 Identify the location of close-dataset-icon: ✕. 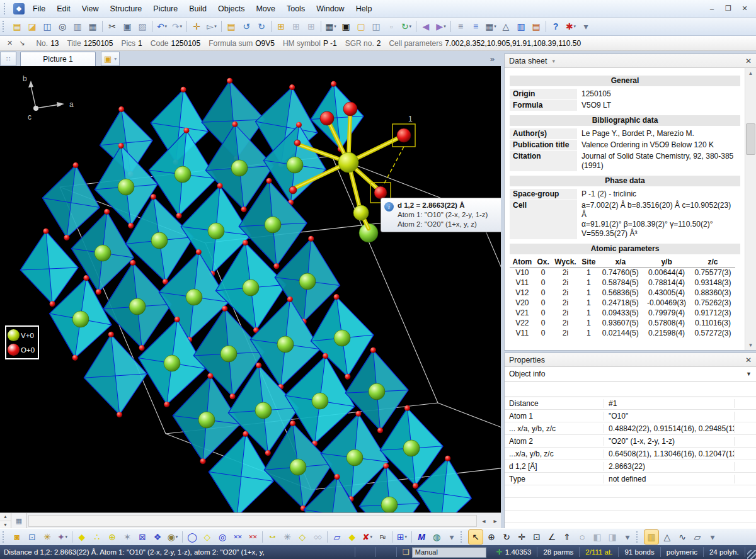
(10, 43).